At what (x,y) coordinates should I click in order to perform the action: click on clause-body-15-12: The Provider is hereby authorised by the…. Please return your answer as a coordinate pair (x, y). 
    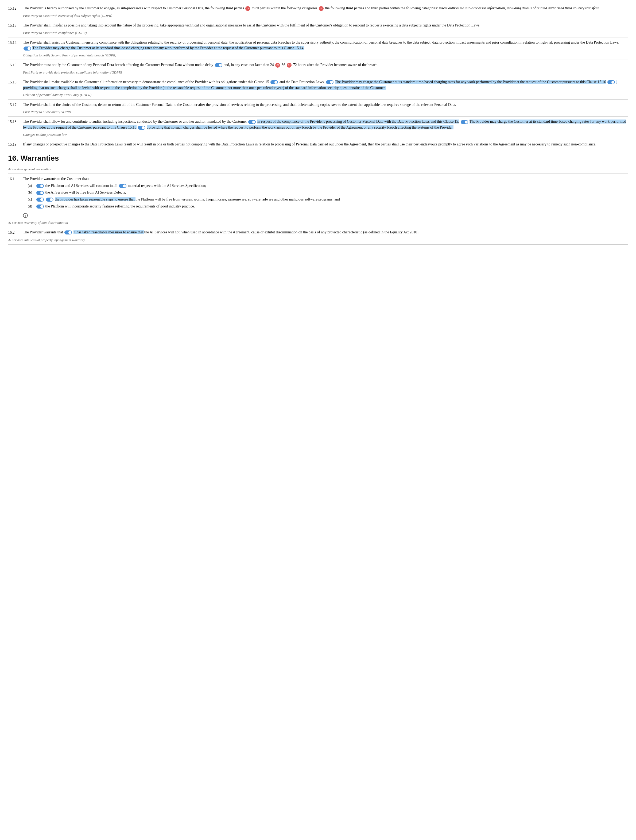
    Looking at the image, I should click on (326, 8).